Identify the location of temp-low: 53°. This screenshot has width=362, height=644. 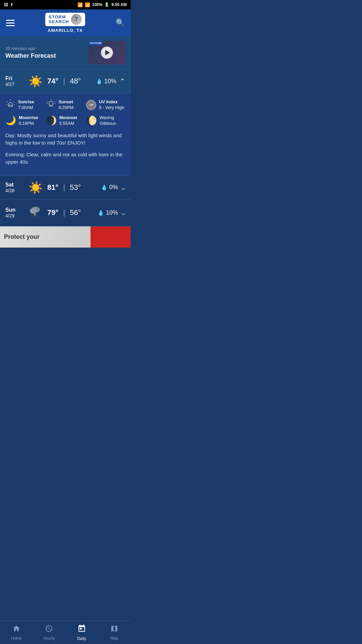
(75, 187).